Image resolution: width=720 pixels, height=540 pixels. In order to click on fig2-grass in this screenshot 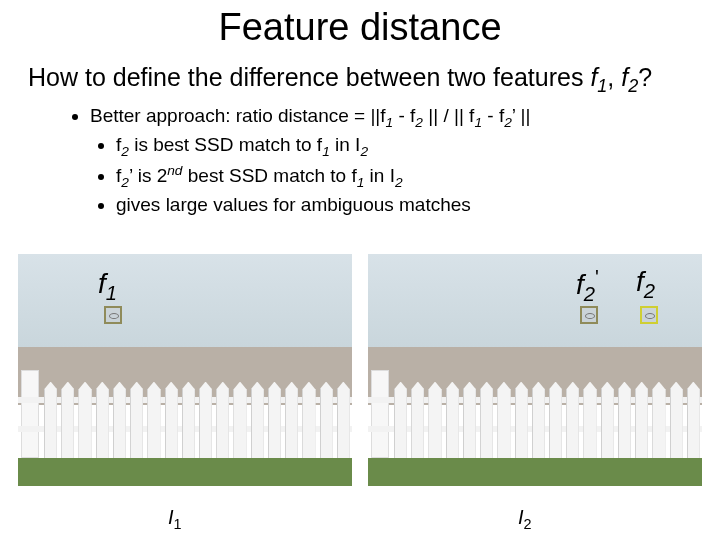, I will do `click(535, 472)`.